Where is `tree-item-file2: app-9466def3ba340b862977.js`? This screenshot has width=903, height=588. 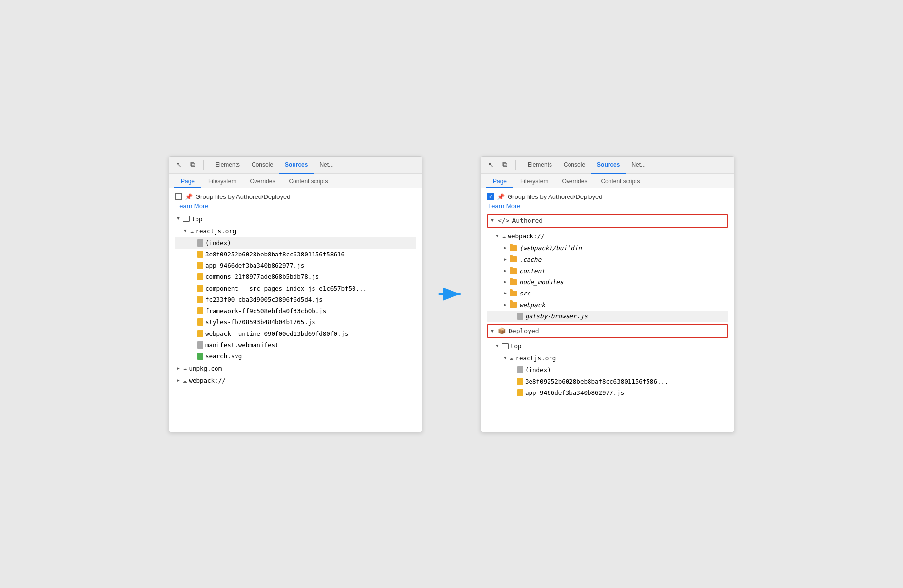 tree-item-file2: app-9466def3ba340b862977.js is located at coordinates (295, 265).